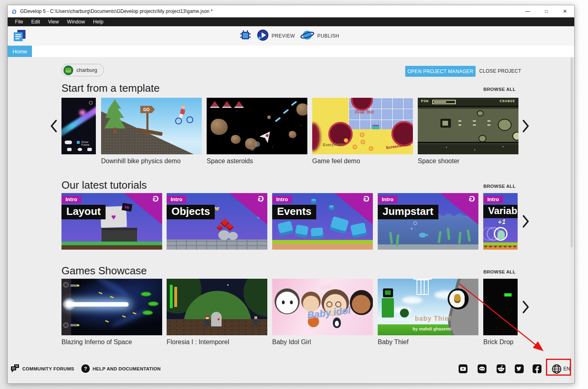  I want to click on tutorial-card-objects: G Intro Objects, so click(217, 221).